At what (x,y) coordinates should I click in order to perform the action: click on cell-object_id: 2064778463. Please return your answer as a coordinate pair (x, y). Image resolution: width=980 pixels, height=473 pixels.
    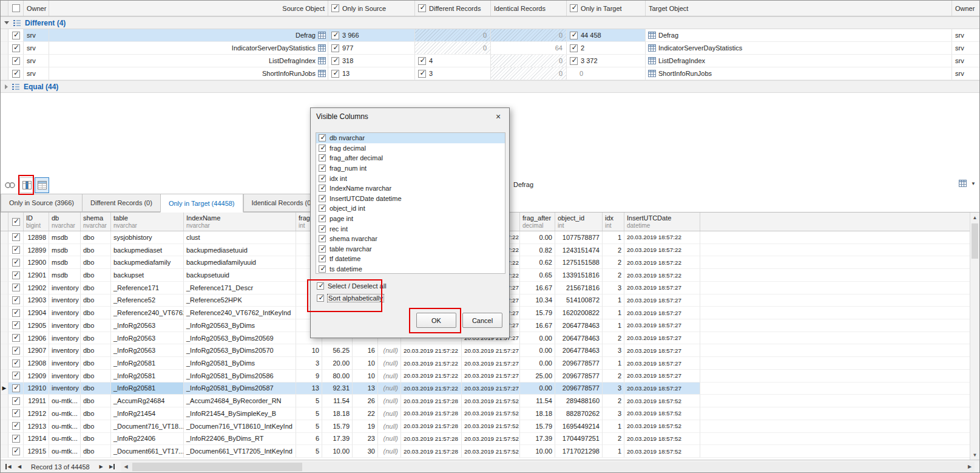
    Looking at the image, I should click on (579, 325).